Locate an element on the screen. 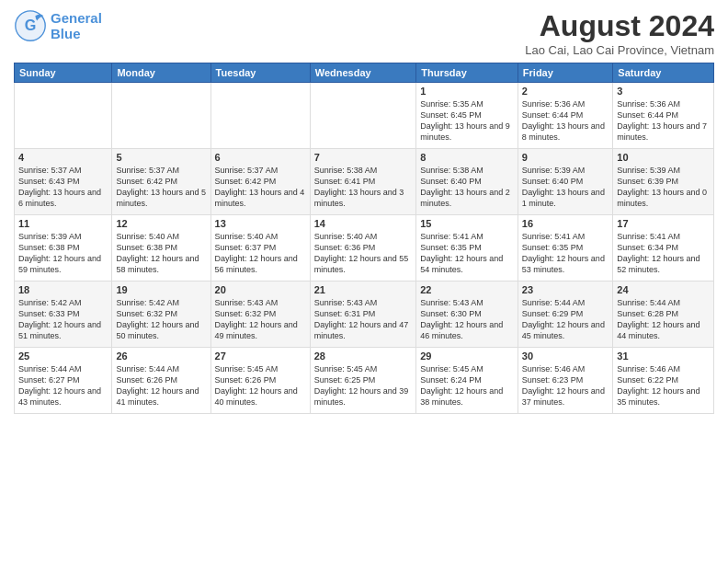 The width and height of the screenshot is (728, 563). day-number: 3 is located at coordinates (664, 91).